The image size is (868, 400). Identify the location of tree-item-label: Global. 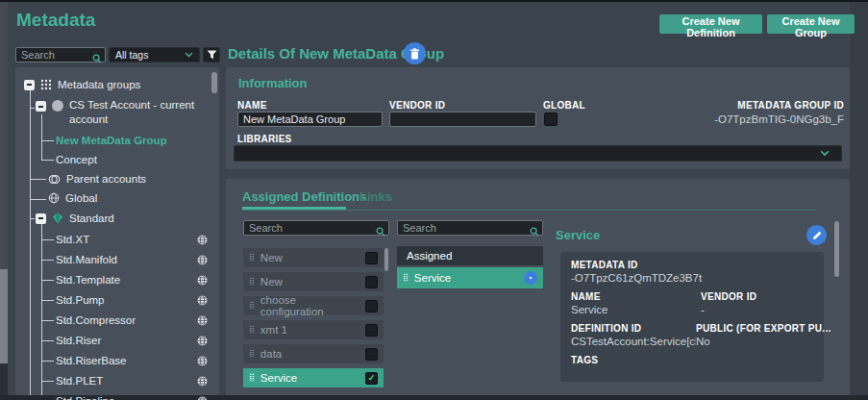
(81, 198).